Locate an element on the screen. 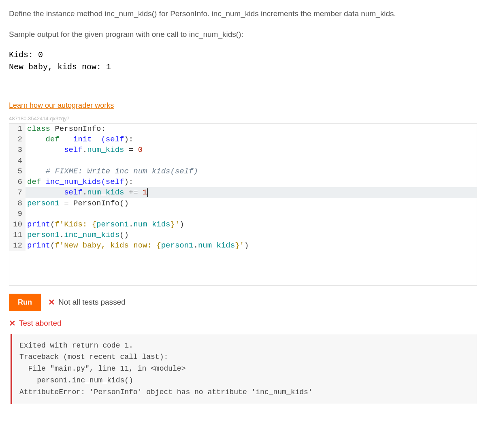 This screenshot has height=448, width=486. status-text: Not all tests passed is located at coordinates (92, 302).